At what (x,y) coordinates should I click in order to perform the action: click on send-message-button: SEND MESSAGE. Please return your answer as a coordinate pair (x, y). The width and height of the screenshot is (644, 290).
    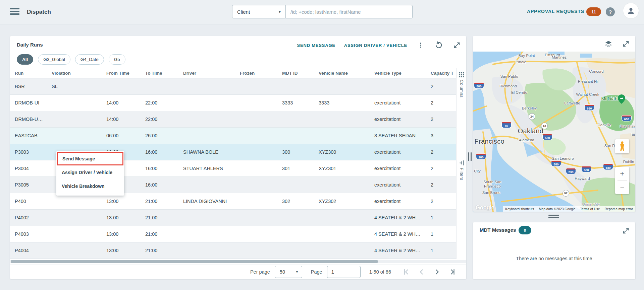
    Looking at the image, I should click on (316, 46).